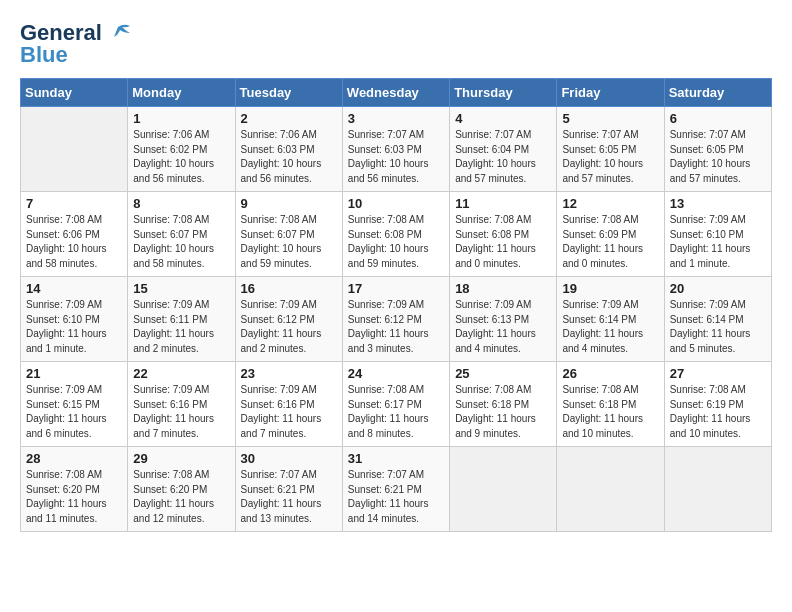 The width and height of the screenshot is (792, 612). I want to click on day-number: 25, so click(503, 374).